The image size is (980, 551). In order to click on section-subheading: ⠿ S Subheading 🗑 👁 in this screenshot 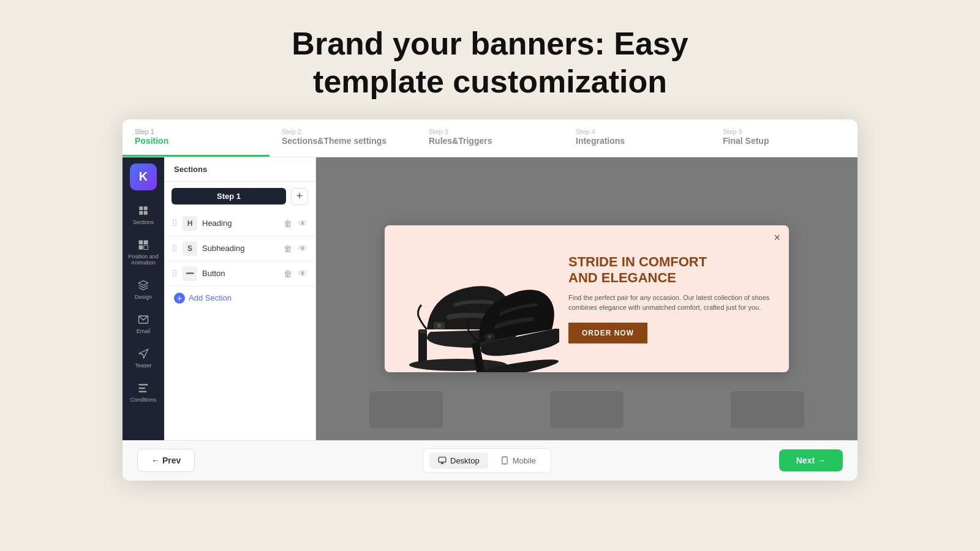, I will do `click(240, 249)`.